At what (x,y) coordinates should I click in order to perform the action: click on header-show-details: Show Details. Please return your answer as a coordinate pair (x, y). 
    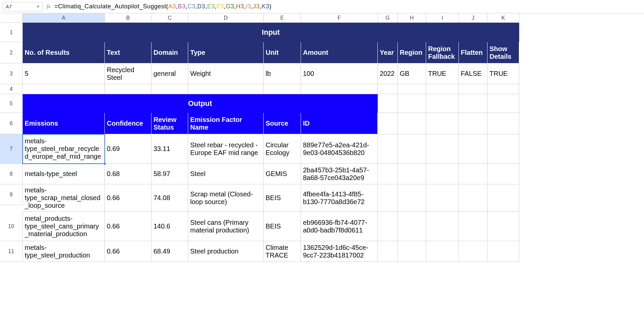
    Looking at the image, I should click on (503, 53).